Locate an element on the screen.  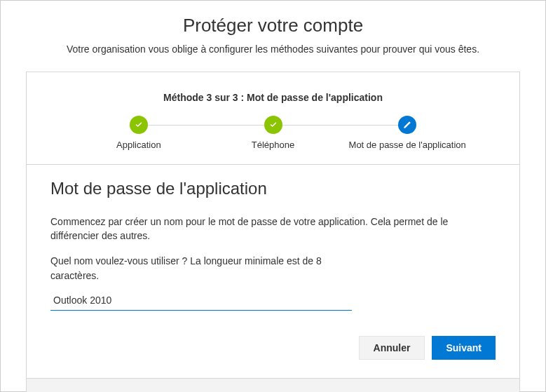
stepper: Application Téléphone Mot de passe de l'… is located at coordinates (273, 133).